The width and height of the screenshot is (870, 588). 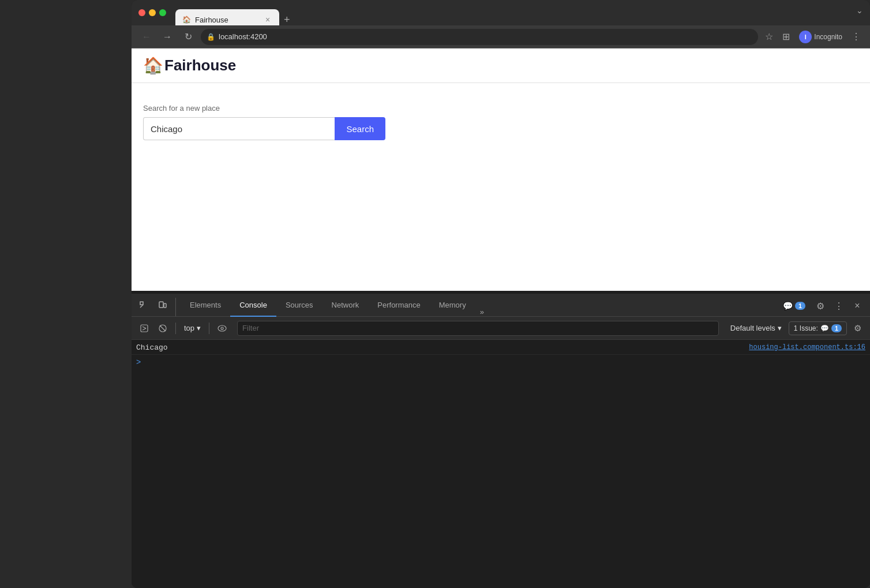 I want to click on levels-arrow-icon: ▾, so click(x=780, y=328).